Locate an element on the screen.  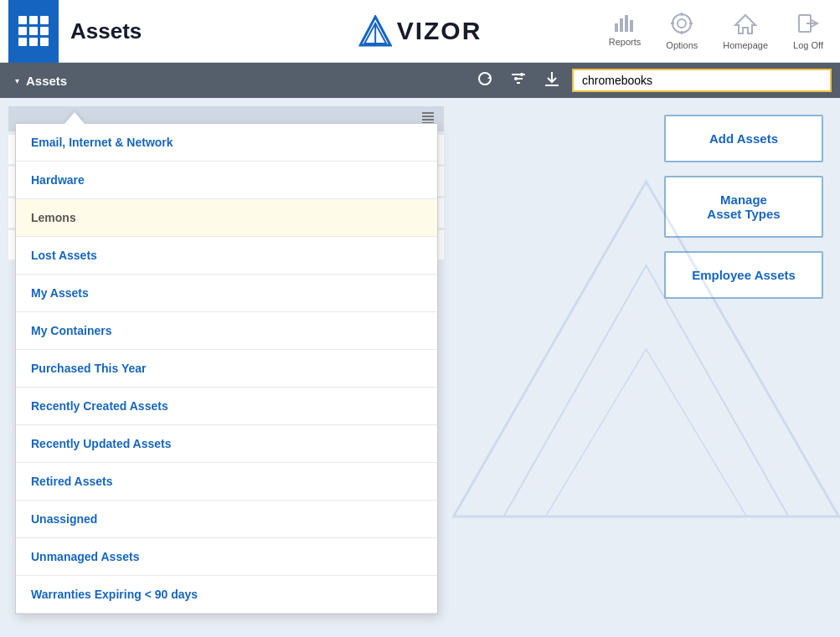
dropdown-item-hardware: Hardware is located at coordinates (226, 181).